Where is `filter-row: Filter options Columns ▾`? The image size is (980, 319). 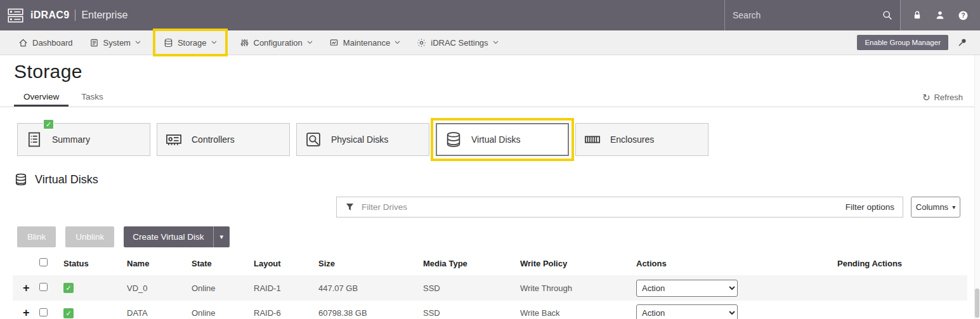 filter-row: Filter options Columns ▾ is located at coordinates (648, 207).